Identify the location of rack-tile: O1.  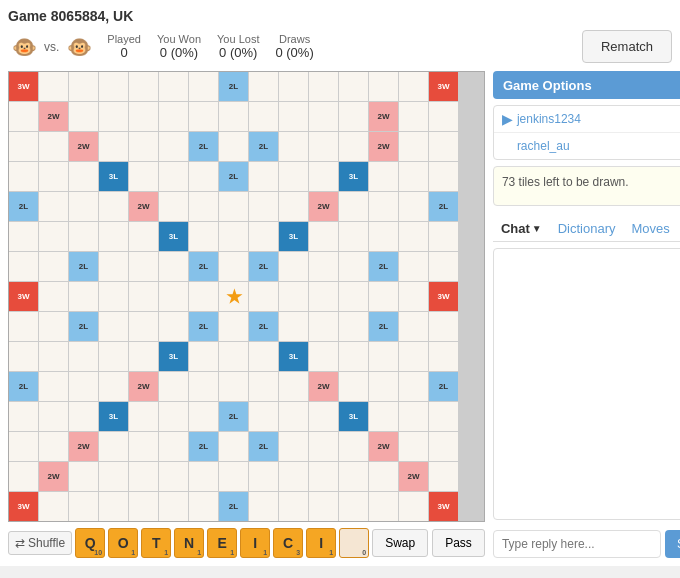
(123, 543).